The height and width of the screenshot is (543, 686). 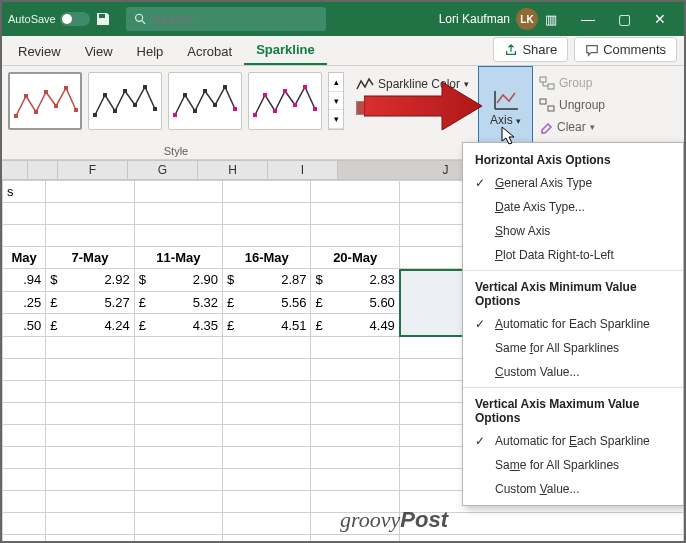 I want to click on menu-item-min-same: Same for All Sparklines, so click(x=573, y=348).